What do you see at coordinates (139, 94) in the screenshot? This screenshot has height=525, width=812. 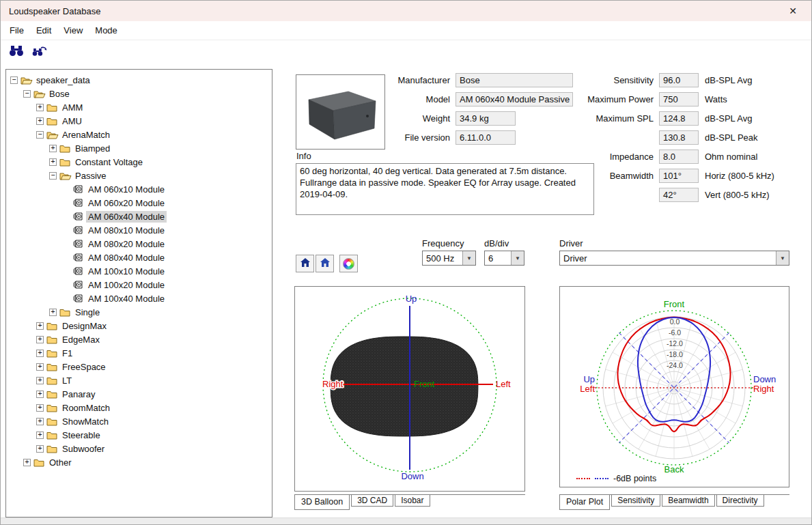 I see `tree-item-bose: −Bose` at bounding box center [139, 94].